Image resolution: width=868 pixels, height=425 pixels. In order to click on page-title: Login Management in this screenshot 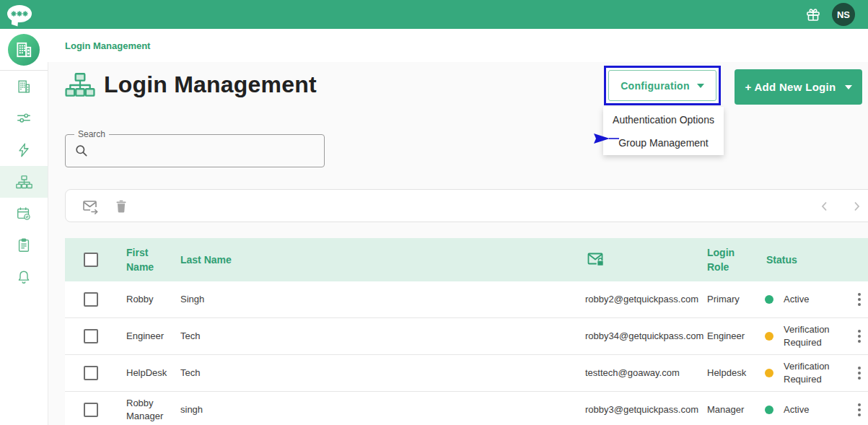, I will do `click(211, 85)`.